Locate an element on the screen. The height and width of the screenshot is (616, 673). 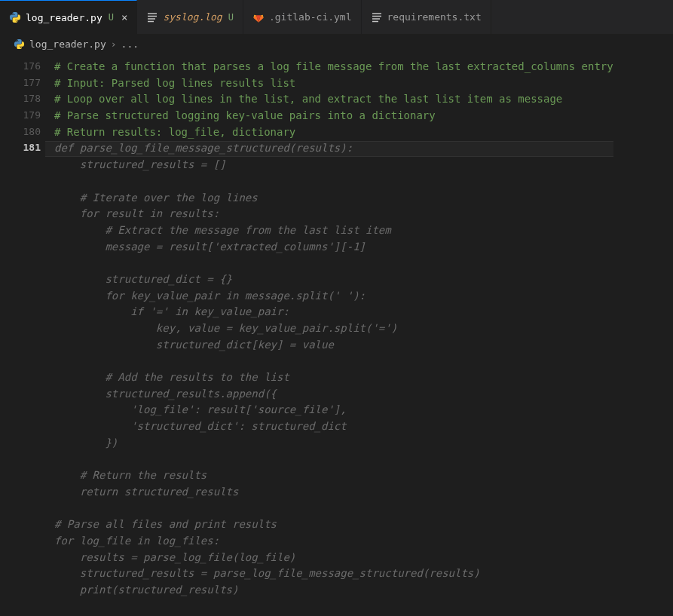
line-number-gutter: 176177178179180181 is located at coordinates (23, 326).